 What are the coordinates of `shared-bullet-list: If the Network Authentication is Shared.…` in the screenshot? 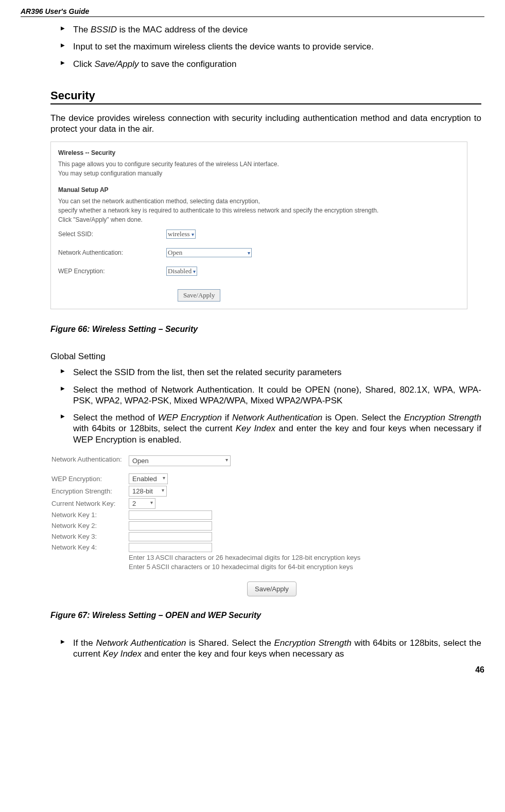 It's located at (266, 648).